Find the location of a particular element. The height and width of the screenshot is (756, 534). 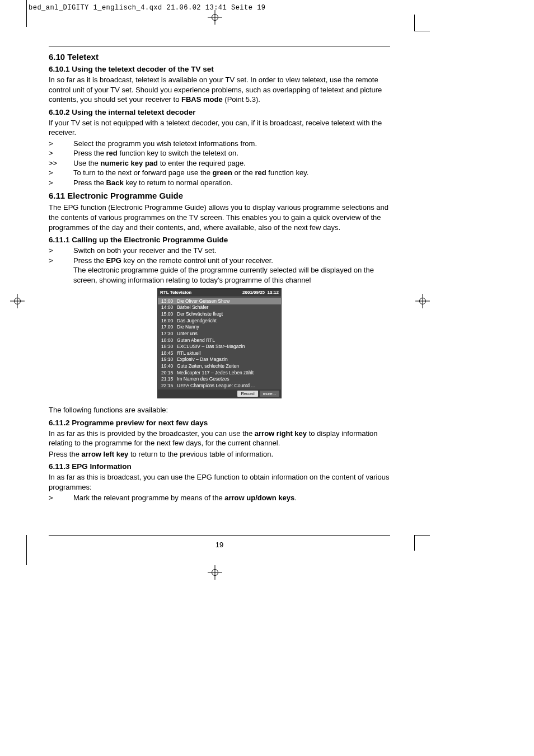

epg-programme: Medicopter 117 – Jedes Leben zählt is located at coordinates (227, 373).